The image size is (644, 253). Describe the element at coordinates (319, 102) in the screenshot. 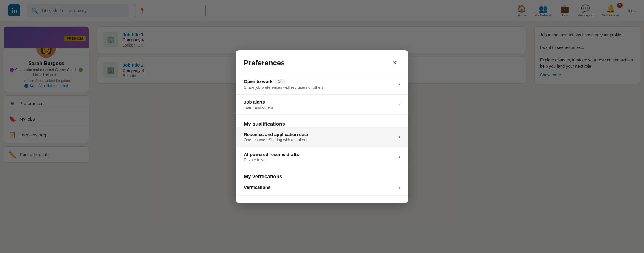

I see `job-alerts-title: Job alerts` at that location.